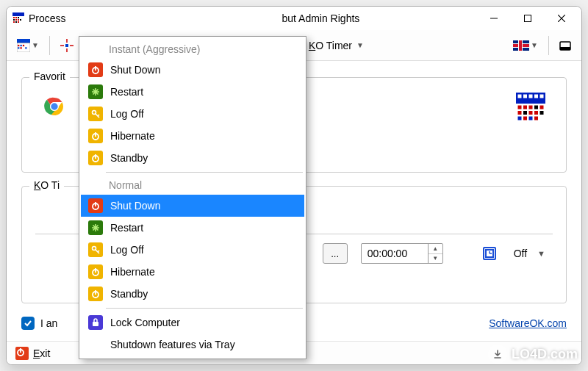 The height and width of the screenshot is (371, 588). I want to click on processko-icon, so click(531, 107).